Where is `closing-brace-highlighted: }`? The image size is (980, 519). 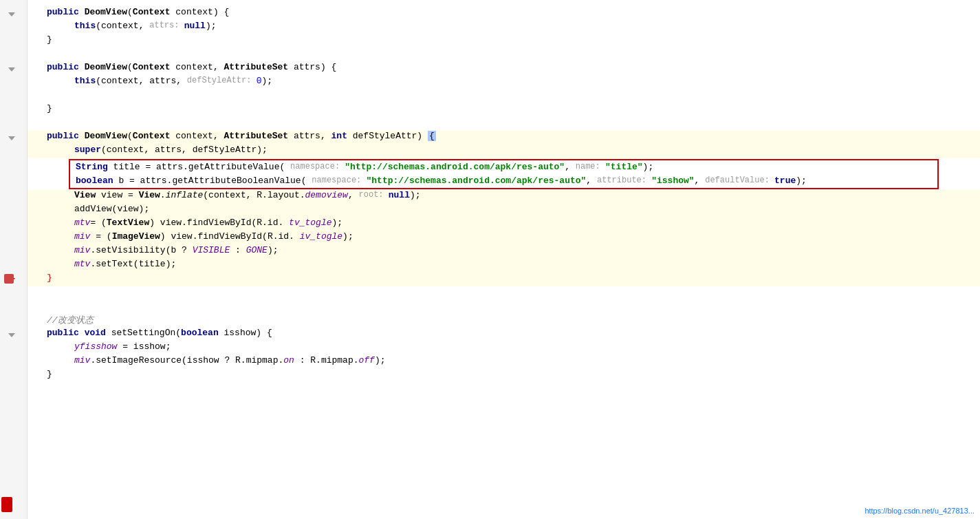
closing-brace-highlighted: } is located at coordinates (50, 278).